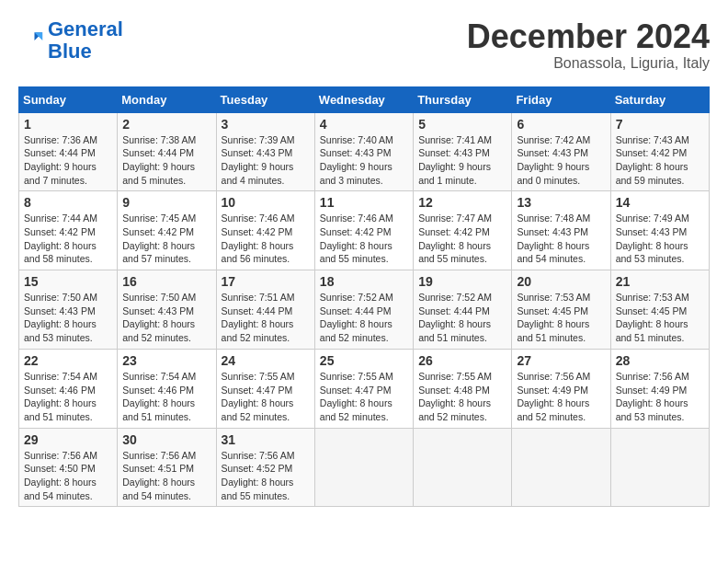  I want to click on day-number: 14, so click(660, 202).